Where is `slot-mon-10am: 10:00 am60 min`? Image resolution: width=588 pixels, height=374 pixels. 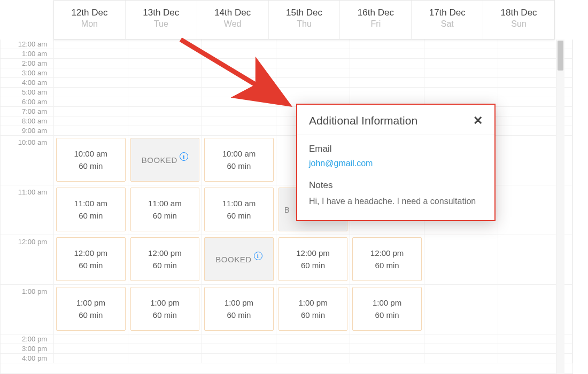 slot-mon-10am: 10:00 am60 min is located at coordinates (91, 160).